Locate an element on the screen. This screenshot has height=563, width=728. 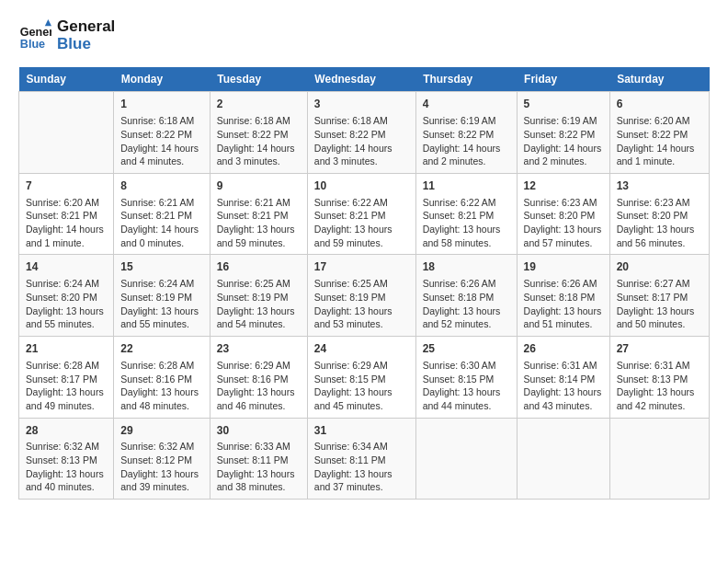
day-number: 12 is located at coordinates (563, 186).